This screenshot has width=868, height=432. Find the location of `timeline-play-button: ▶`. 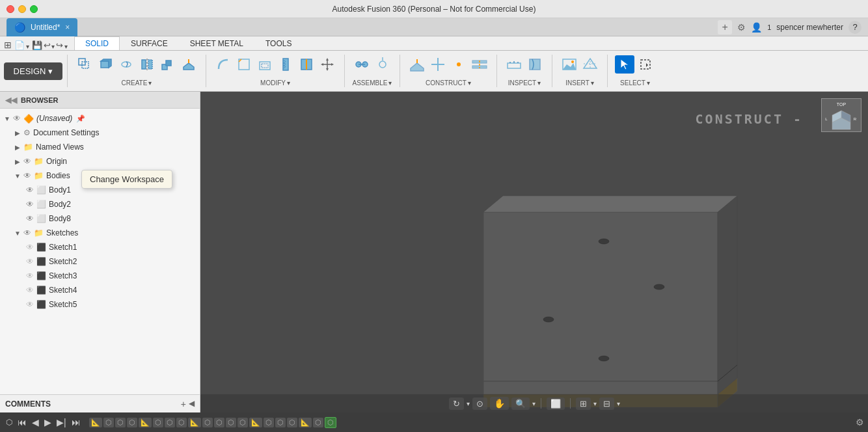

timeline-play-button: ▶ is located at coordinates (48, 422).